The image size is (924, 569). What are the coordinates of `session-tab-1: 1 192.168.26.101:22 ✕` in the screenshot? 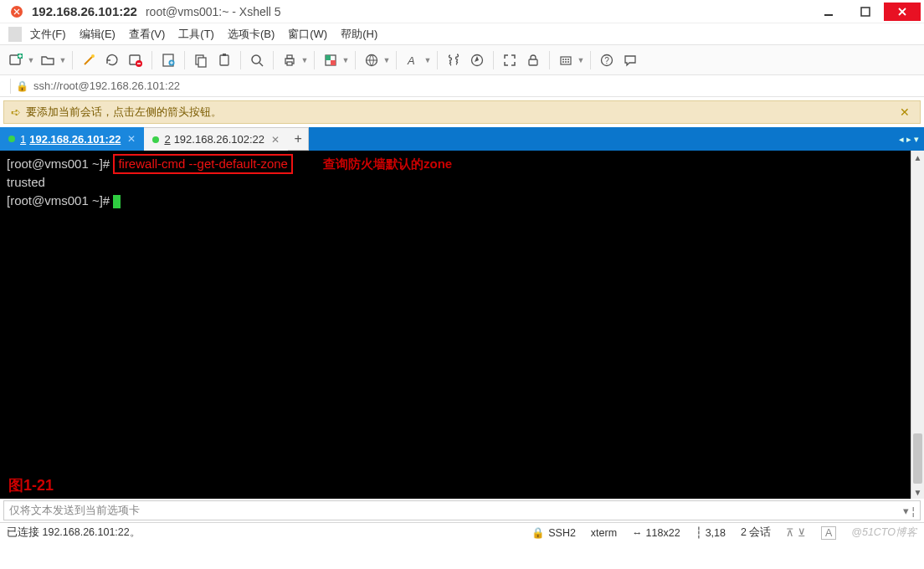 It's located at (72, 139).